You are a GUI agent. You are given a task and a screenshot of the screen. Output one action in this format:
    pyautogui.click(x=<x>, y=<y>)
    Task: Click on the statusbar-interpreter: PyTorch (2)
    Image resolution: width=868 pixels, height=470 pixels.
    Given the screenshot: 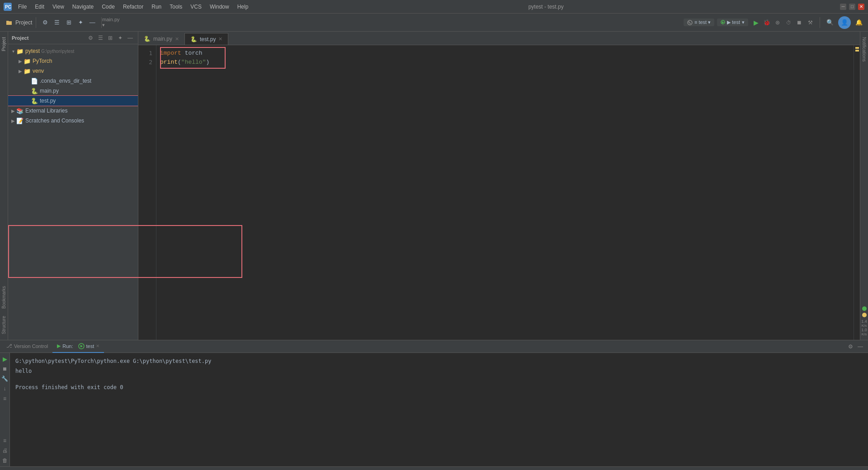 What is the action you would take?
    pyautogui.click(x=849, y=469)
    